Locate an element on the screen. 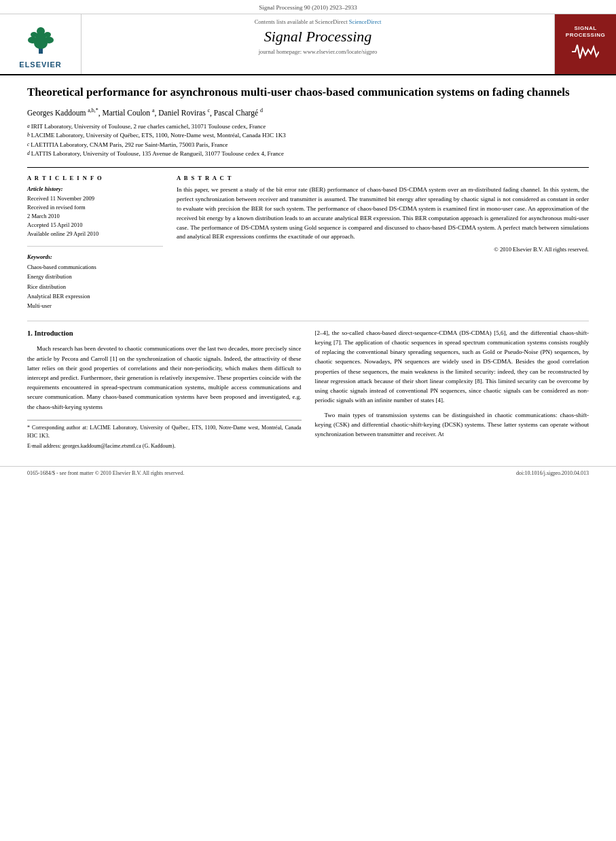 The width and height of the screenshot is (616, 841). keyword-5: Multi-user is located at coordinates (95, 306).